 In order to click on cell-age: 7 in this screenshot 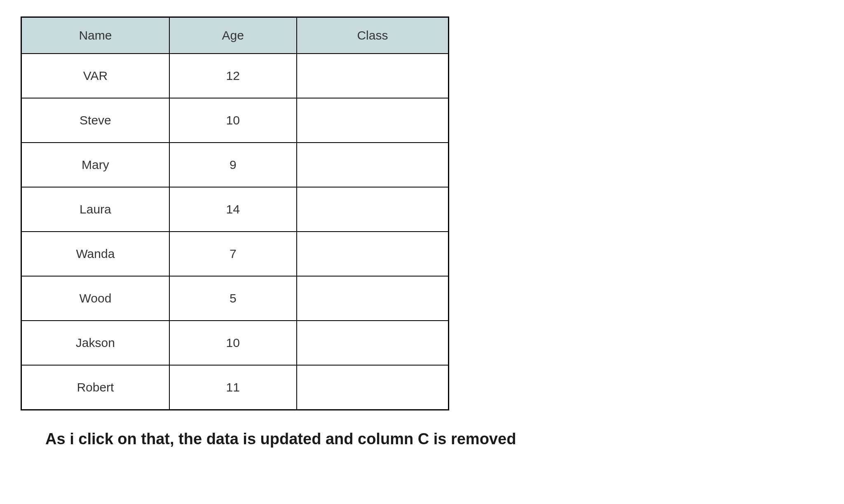, I will do `click(233, 254)`.